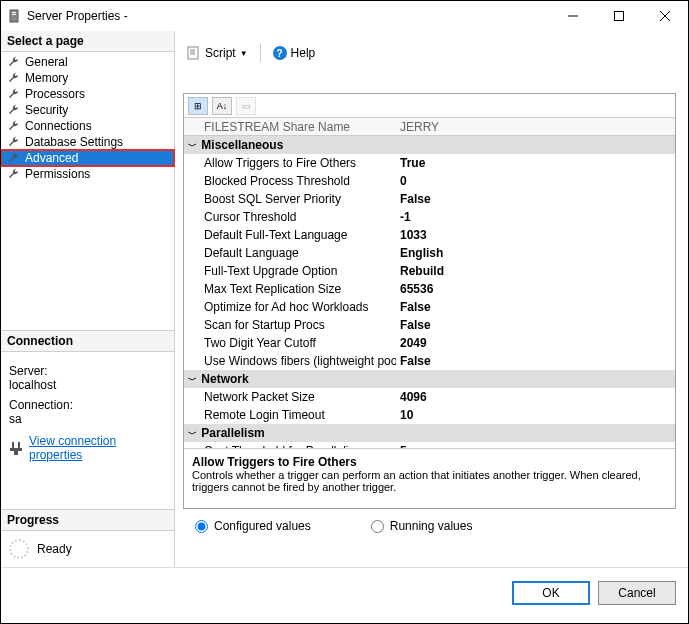 The image size is (689, 624). I want to click on grid-cell-name: Cursor Threshold, so click(290, 217).